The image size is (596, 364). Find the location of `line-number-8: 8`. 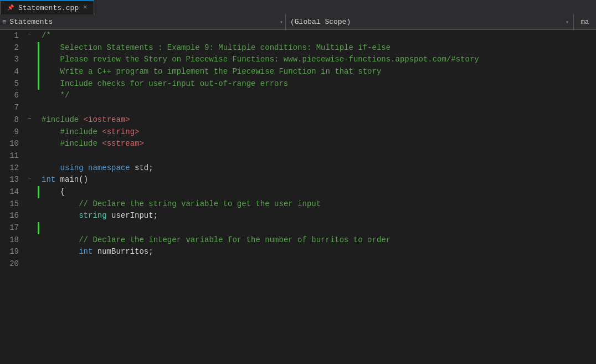

line-number-8: 8 is located at coordinates (13, 120).